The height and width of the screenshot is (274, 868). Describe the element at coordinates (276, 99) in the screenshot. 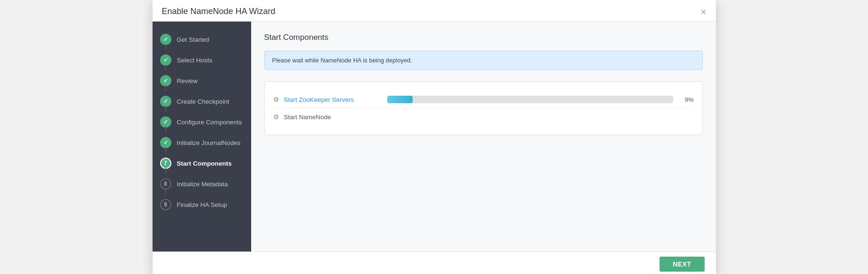

I see `gear-icon-start-zookeeper: ⚙` at that location.